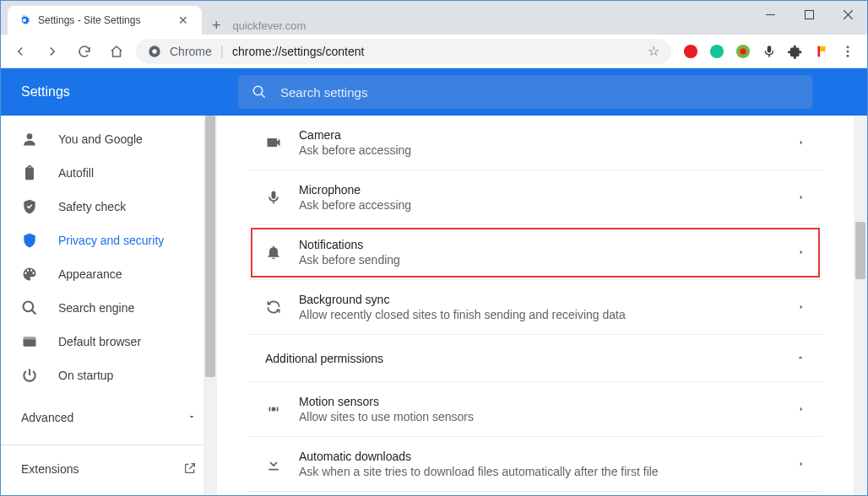 The width and height of the screenshot is (868, 496). I want to click on browser-tab-active: Settings - Site Settings ✕, so click(105, 20).